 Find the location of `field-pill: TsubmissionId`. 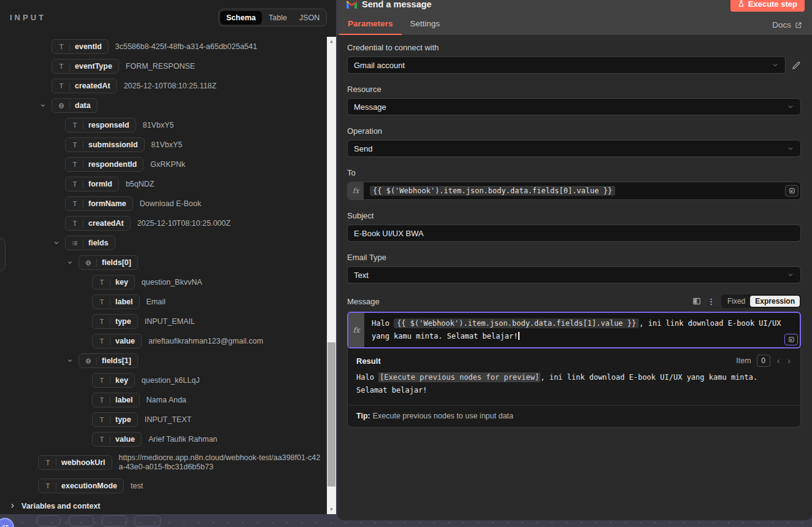

field-pill: TsubmissionId is located at coordinates (105, 145).